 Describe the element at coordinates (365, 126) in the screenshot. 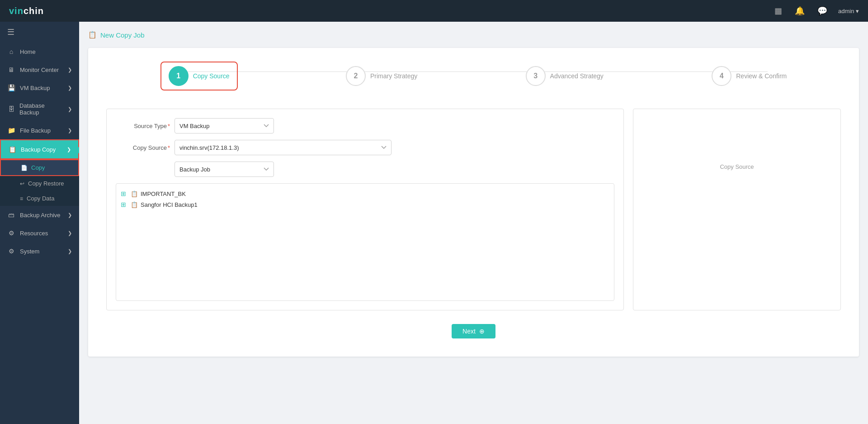

I see `source-type-row: Source Type* VM Backup Database Backup F…` at that location.